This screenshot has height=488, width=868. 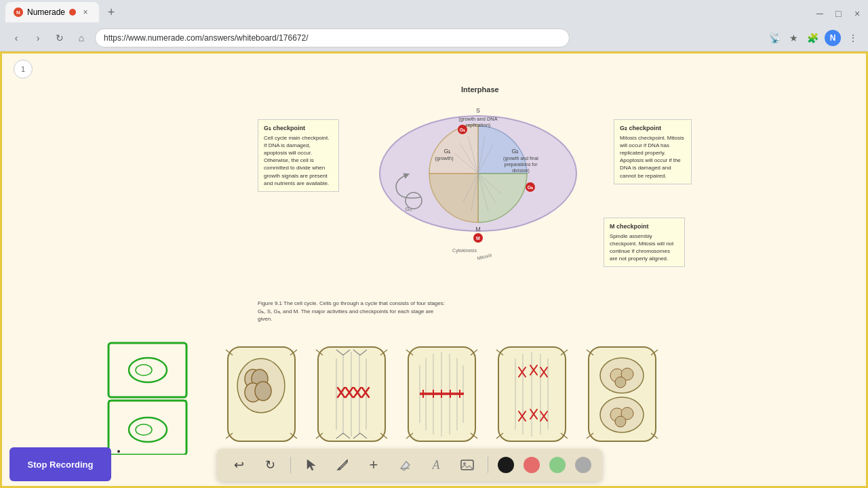 I want to click on stop-recording-button: Stop Recording, so click(x=60, y=464).